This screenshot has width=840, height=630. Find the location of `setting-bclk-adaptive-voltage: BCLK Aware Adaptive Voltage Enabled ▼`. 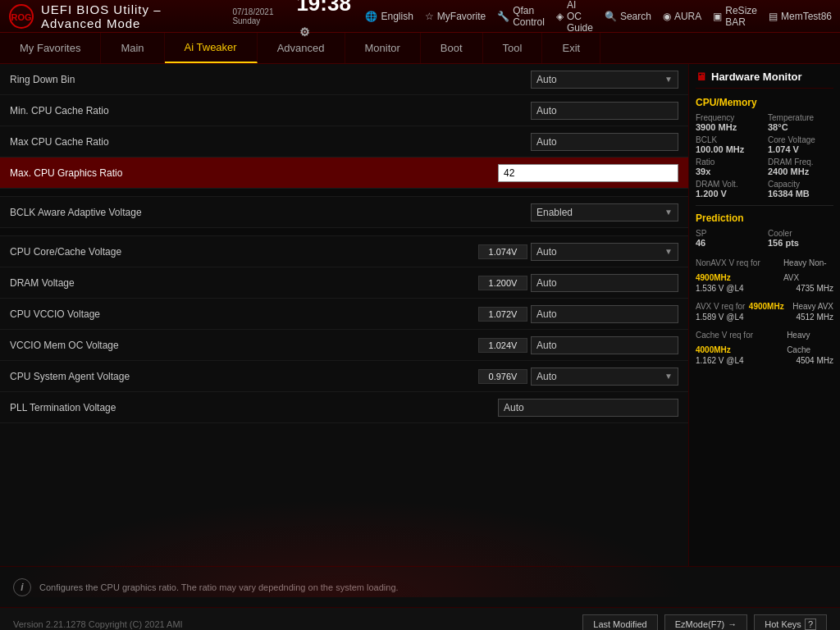

setting-bclk-adaptive-voltage: BCLK Aware Adaptive Voltage Enabled ▼ is located at coordinates (345, 212).